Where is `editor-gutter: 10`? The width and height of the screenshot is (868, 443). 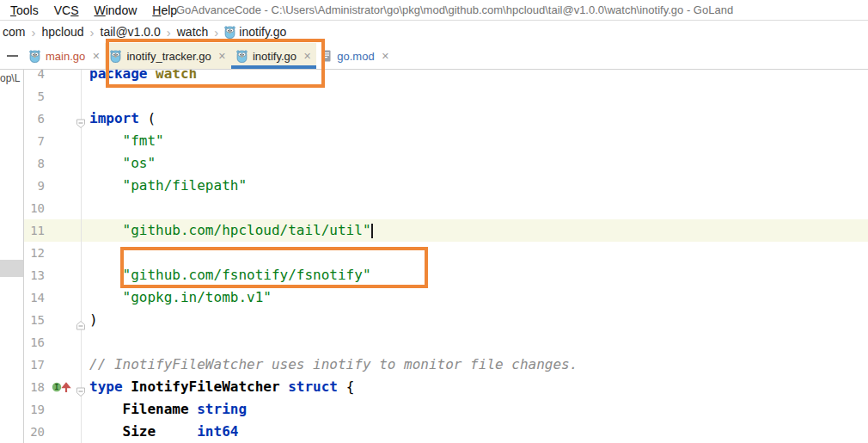 editor-gutter: 10 is located at coordinates (53, 208).